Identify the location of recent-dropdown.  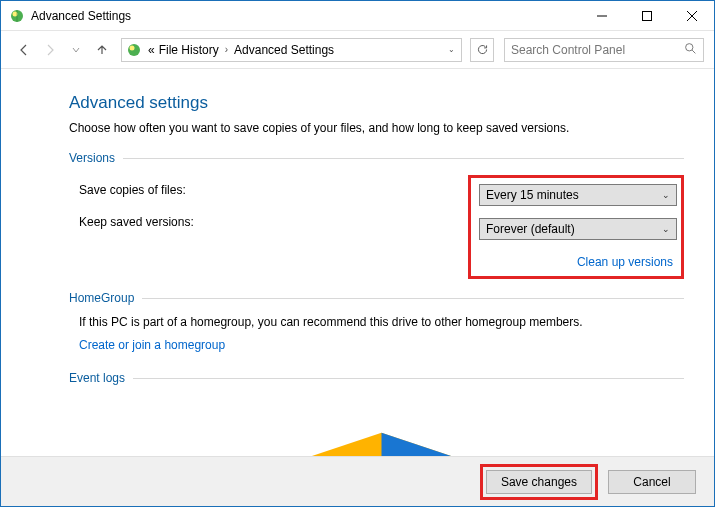
(76, 50).